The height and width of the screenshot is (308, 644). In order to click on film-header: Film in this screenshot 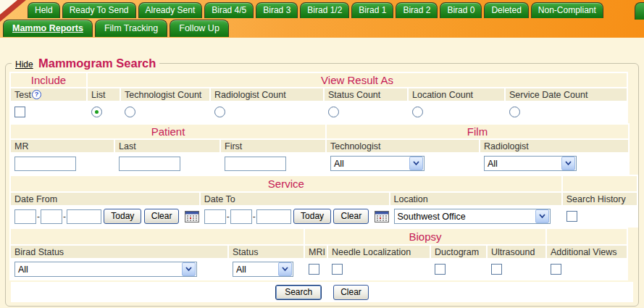, I will do `click(477, 132)`.